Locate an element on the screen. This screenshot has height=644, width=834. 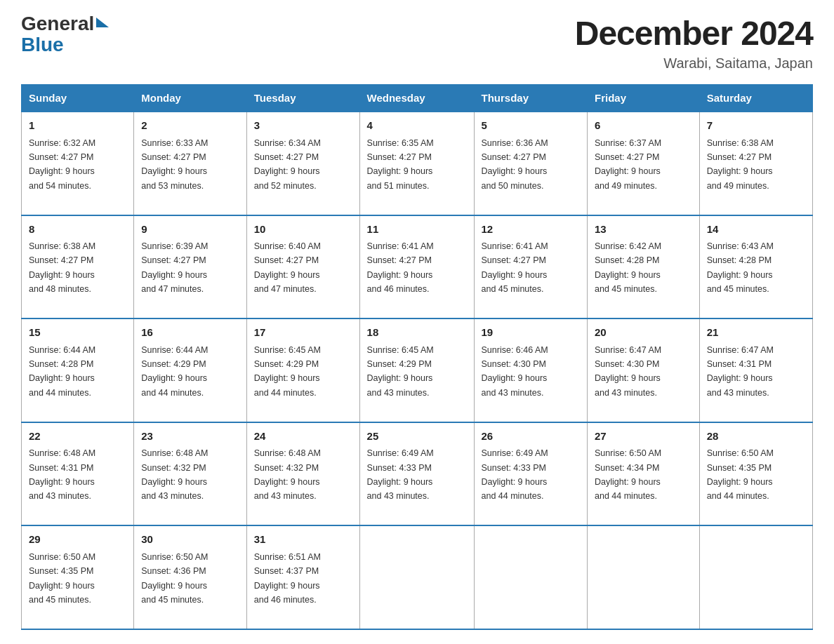
col-wednesday: Wednesday is located at coordinates (417, 98).